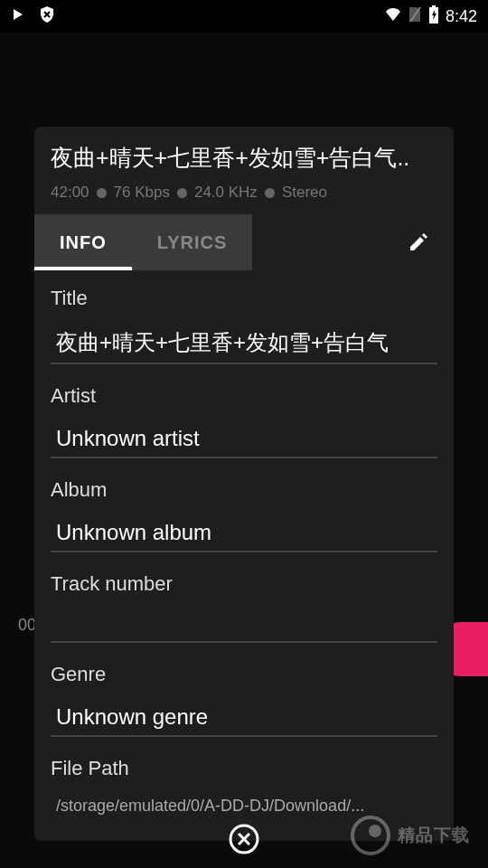  I want to click on album-label: Album, so click(244, 490).